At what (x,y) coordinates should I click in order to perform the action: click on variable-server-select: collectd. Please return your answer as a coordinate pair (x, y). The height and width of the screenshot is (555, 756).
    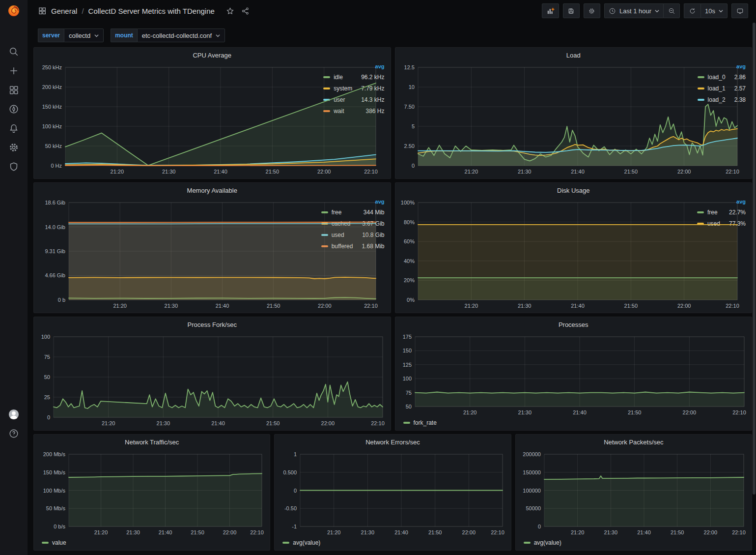
    Looking at the image, I should click on (84, 35).